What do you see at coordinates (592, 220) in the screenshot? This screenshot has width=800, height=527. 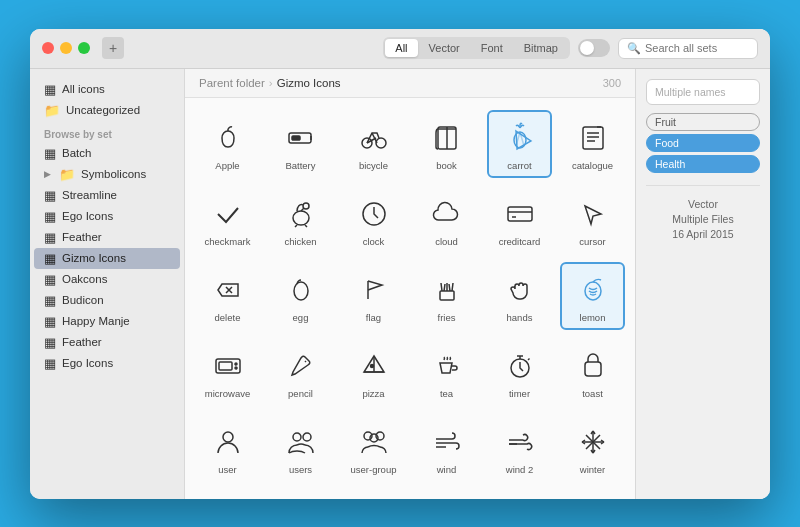 I see `icon-cell-cursor: cursor` at bounding box center [592, 220].